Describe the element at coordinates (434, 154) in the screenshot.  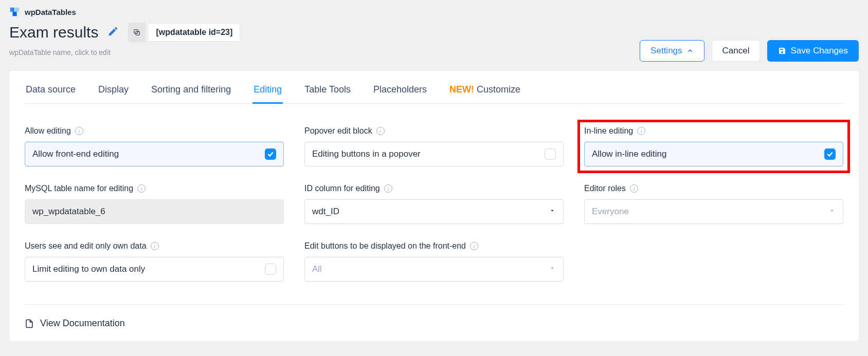
I see `toggle-popover-edit: Editing buttons in a popover` at that location.